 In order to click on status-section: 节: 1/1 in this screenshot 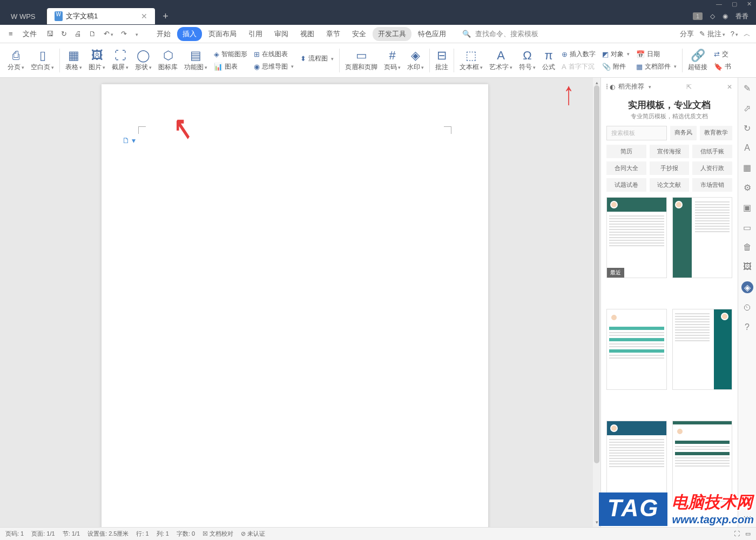, I will do `click(71, 534)`.